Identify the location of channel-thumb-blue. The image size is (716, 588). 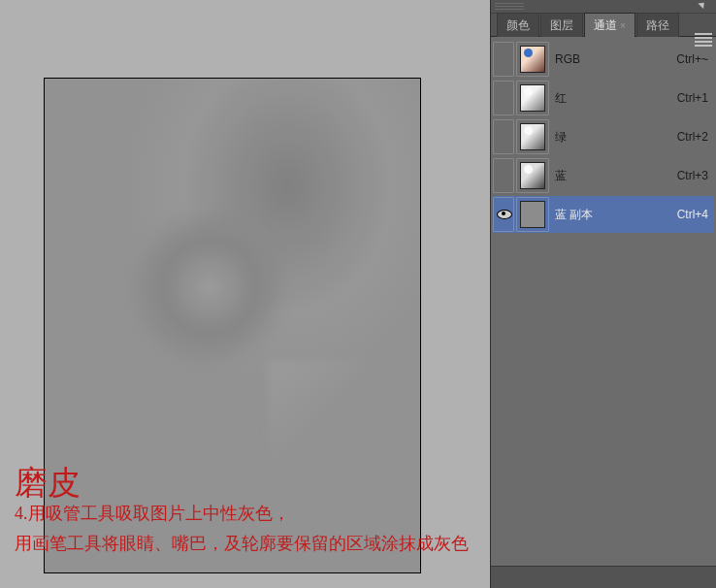
(533, 176).